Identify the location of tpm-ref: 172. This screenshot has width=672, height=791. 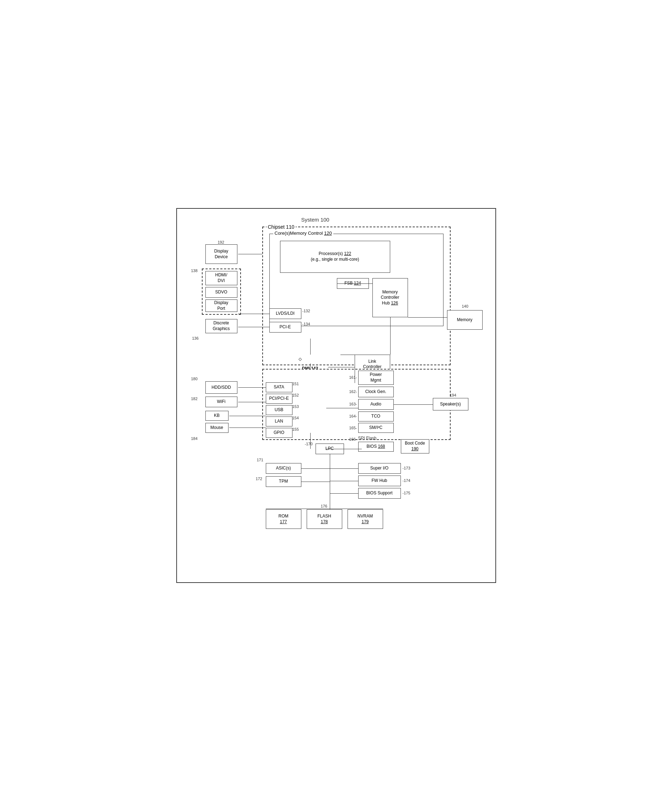
(259, 479).